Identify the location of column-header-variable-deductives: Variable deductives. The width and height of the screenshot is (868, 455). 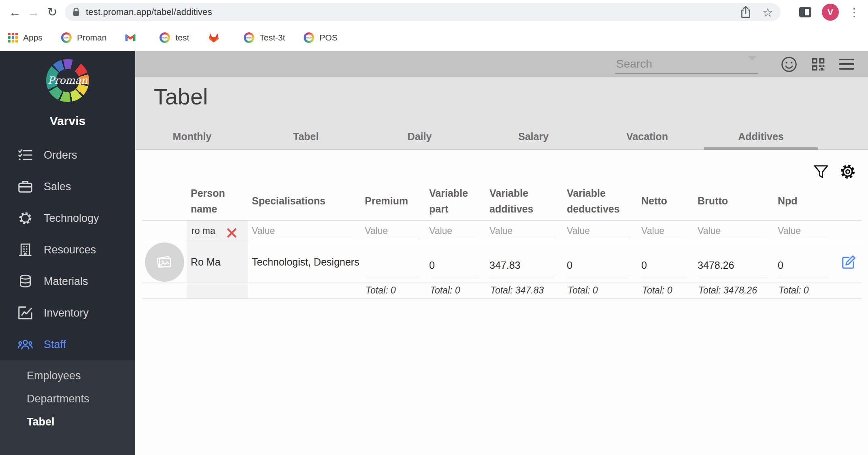
(600, 201).